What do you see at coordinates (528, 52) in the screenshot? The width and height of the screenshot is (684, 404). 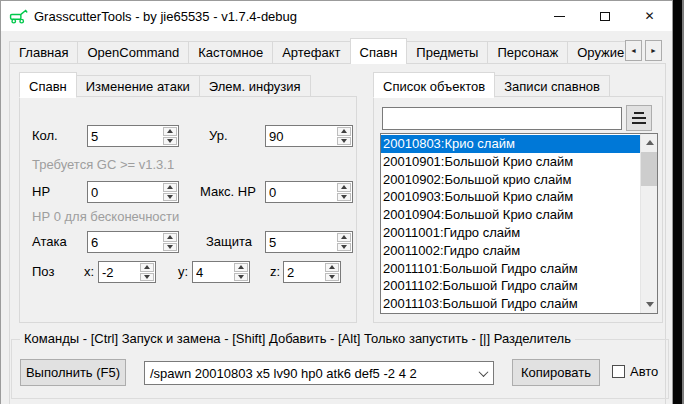 I see `main-tab: Персонаж` at bounding box center [528, 52].